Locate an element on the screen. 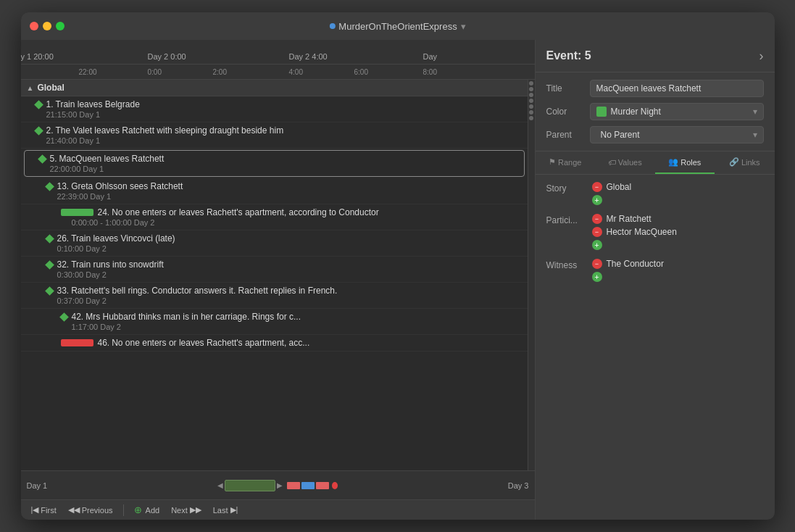 The image size is (795, 532). event-title-text: Train leaves Vincovci (late) is located at coordinates (123, 238).